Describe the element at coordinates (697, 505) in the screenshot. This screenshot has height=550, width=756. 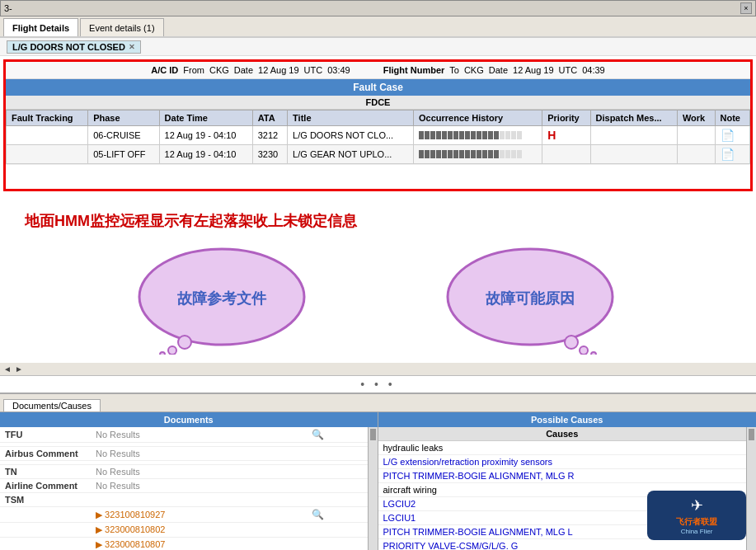
I see `logo-plane-icon: ✈` at that location.